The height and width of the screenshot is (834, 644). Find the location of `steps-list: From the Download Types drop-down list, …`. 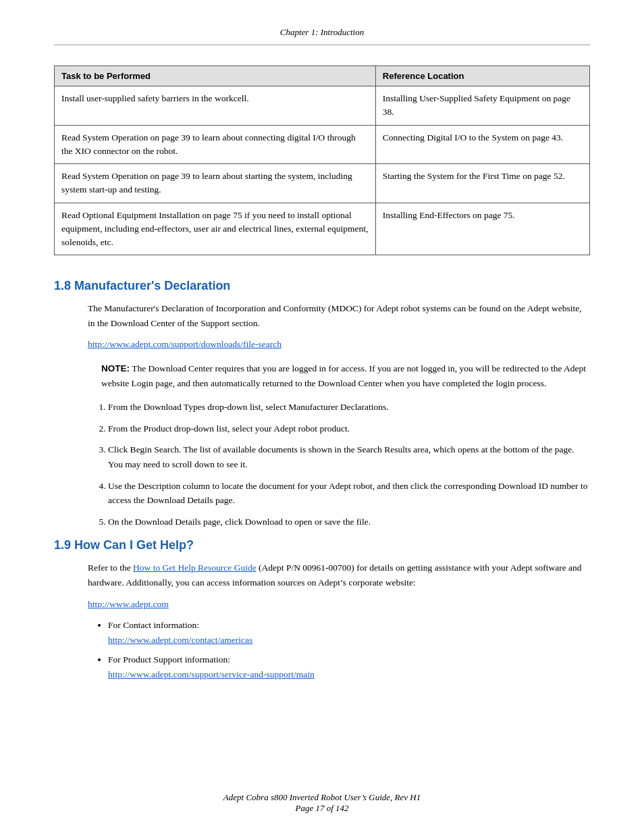

steps-list: From the Download Types drop-down list, … is located at coordinates (349, 465).